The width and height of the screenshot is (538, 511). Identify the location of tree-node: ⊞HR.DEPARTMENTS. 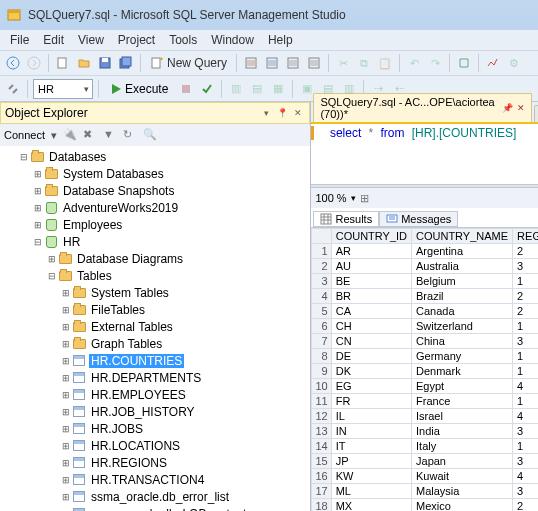
(155, 378).